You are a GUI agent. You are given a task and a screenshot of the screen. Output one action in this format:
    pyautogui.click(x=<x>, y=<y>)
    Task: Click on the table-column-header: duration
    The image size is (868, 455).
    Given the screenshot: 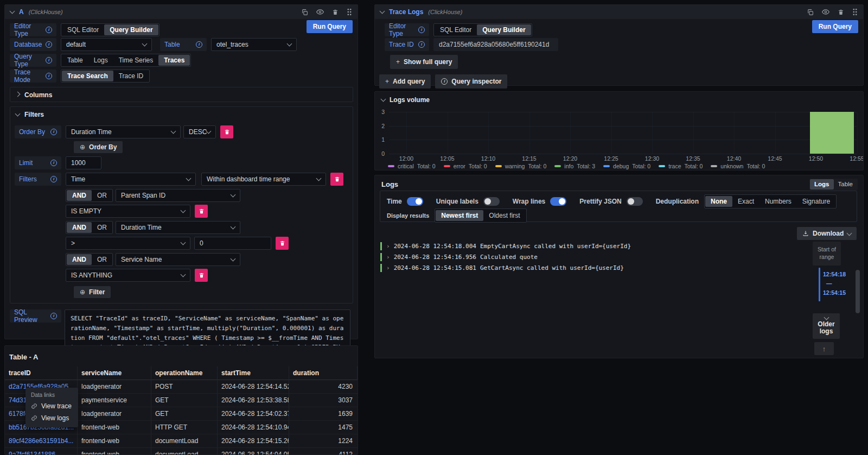 What is the action you would take?
    pyautogui.click(x=323, y=374)
    